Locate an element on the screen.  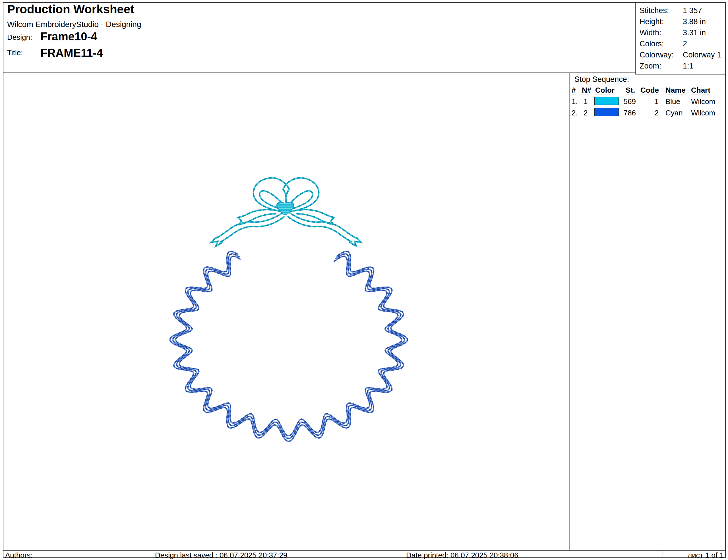
authors-label: Authors: is located at coordinates (19, 555).